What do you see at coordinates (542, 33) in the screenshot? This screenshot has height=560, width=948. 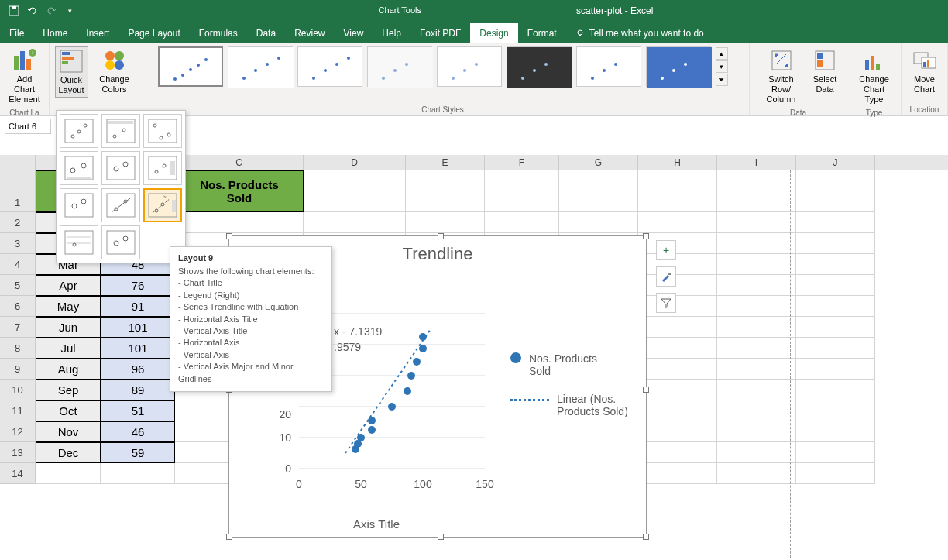 I see `tab-format: Format` at bounding box center [542, 33].